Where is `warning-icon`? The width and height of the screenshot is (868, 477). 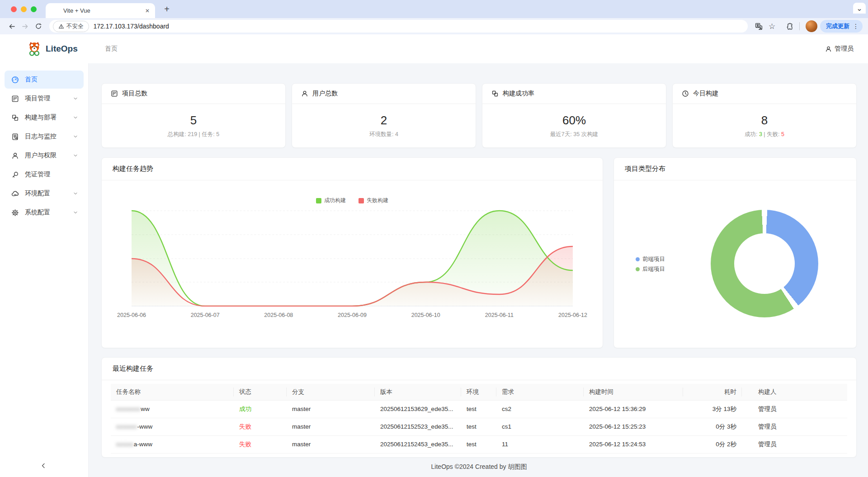 warning-icon is located at coordinates (61, 26).